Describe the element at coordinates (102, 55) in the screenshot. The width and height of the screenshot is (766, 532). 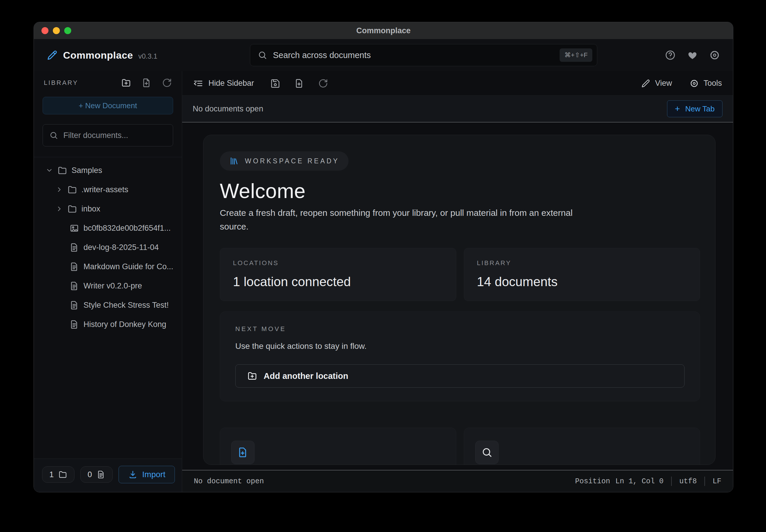
I see `app-logo: Commonplace v0.3.1` at that location.